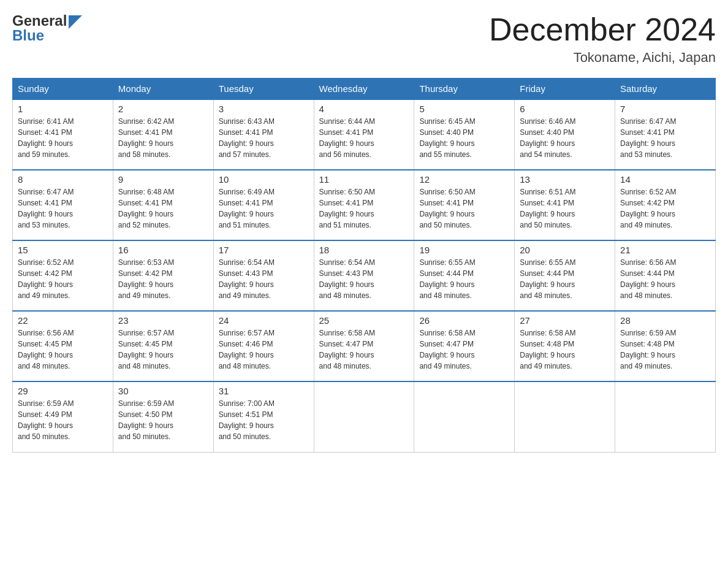 The height and width of the screenshot is (563, 728). I want to click on calendar-day-cell: 30 Sunrise: 6:59 AM Sunset: 4:50 PM Dayl…, so click(163, 417).